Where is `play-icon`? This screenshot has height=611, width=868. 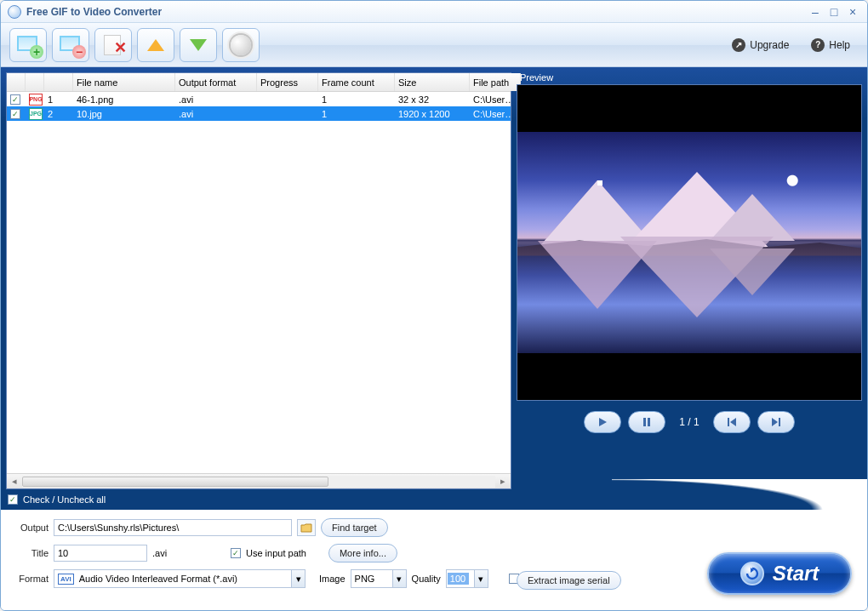 play-icon is located at coordinates (602, 422).